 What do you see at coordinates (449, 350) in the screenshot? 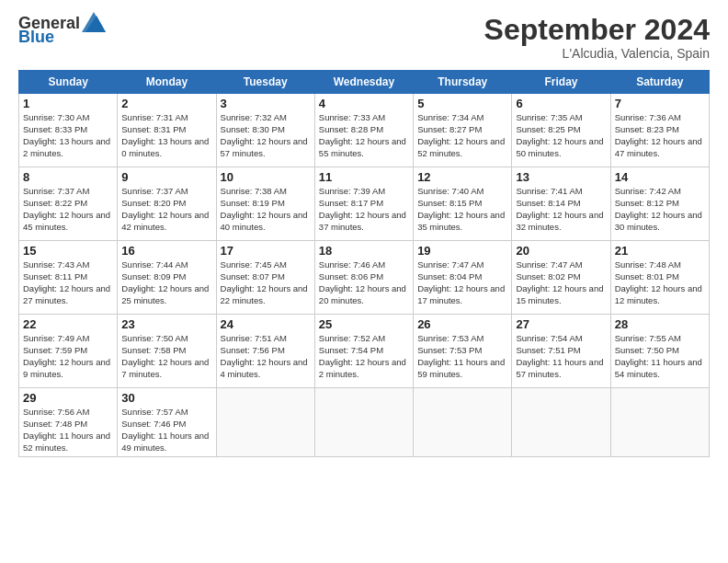
I see `sunset-text: Sunset: 7:53 PM` at bounding box center [449, 350].